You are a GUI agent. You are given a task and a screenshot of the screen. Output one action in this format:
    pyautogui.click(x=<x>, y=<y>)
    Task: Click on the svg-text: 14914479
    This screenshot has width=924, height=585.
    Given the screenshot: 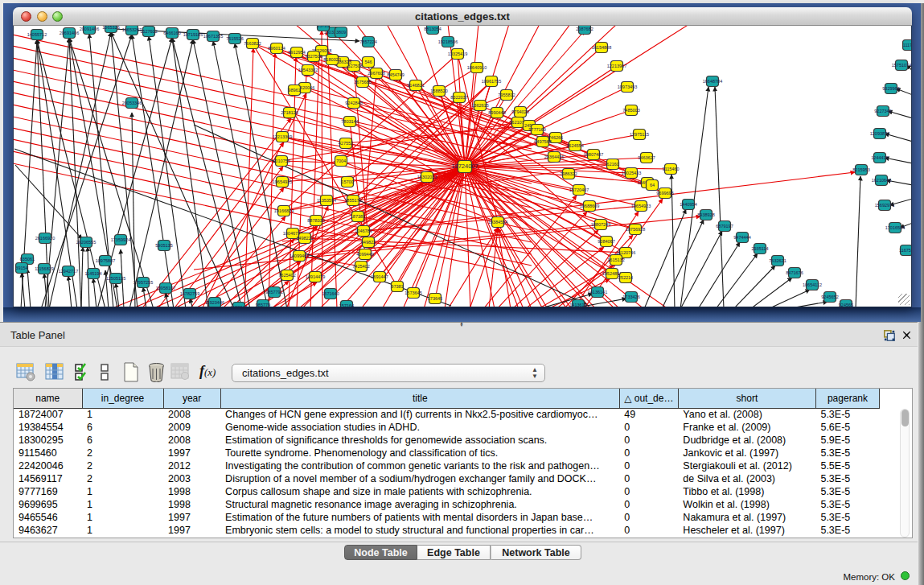 What is the action you would take?
    pyautogui.click(x=315, y=277)
    